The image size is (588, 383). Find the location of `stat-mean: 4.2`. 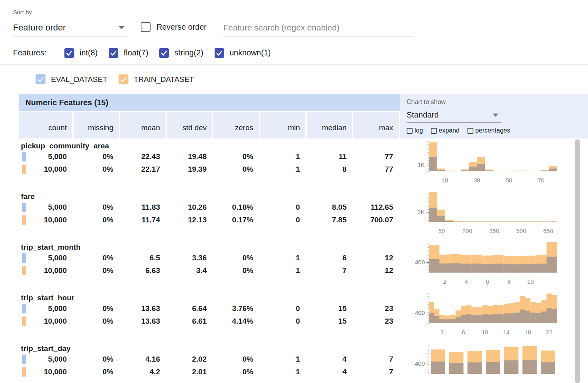

stat-mean: 4.2 is located at coordinates (143, 372).